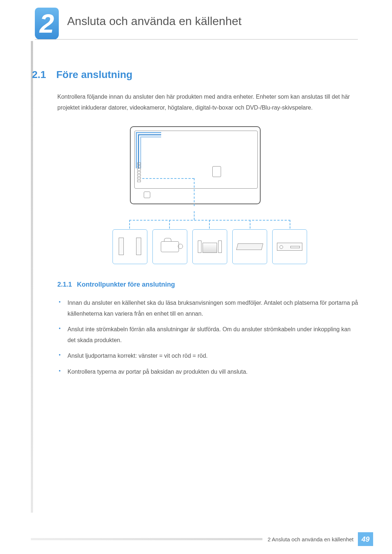 This screenshot has width=392, height=554. I want to click on side-accent-bar, so click(32, 277).